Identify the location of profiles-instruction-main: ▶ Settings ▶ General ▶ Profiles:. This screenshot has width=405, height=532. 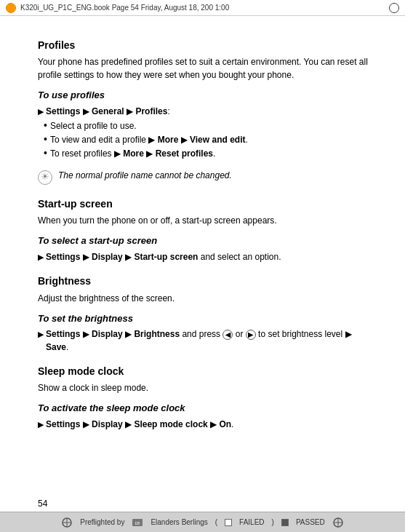
(206, 112).